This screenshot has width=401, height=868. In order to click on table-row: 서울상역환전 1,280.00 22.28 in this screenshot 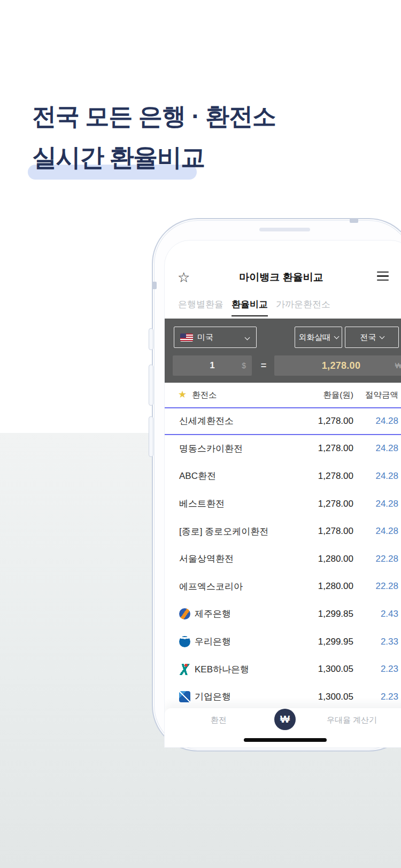, I will do `click(283, 559)`.